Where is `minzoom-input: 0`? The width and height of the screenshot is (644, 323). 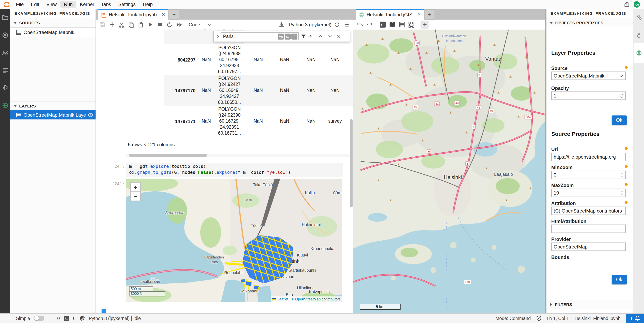 minzoom-input: 0 is located at coordinates (588, 175).